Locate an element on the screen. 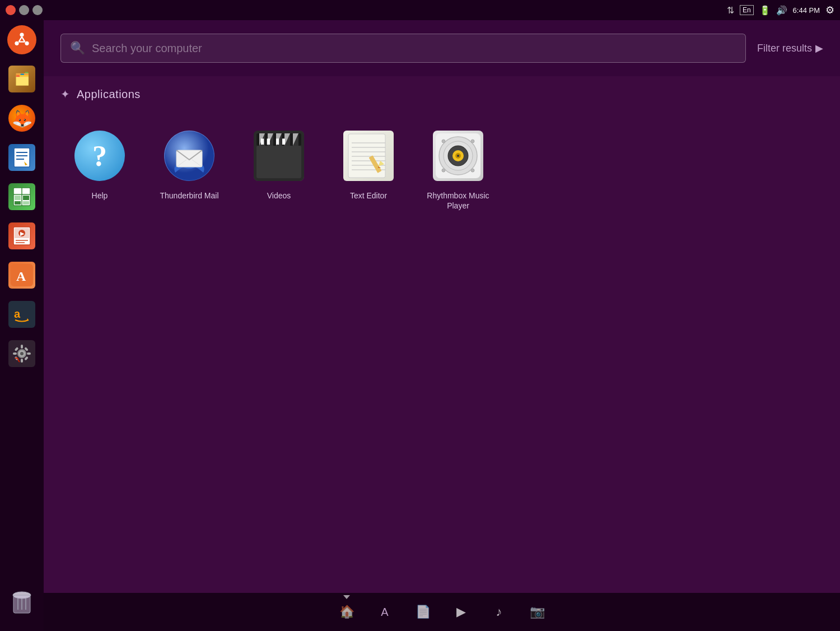  system-tray: ⇅ En 🔋 🔊 6:44 PM ⚙ is located at coordinates (781, 10).